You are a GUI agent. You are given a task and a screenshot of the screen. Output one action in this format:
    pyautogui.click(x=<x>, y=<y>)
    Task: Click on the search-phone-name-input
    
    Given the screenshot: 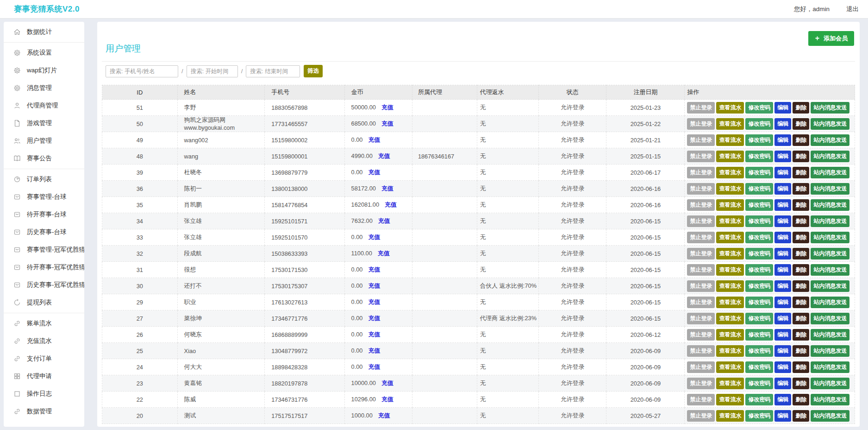 What is the action you would take?
    pyautogui.click(x=142, y=71)
    